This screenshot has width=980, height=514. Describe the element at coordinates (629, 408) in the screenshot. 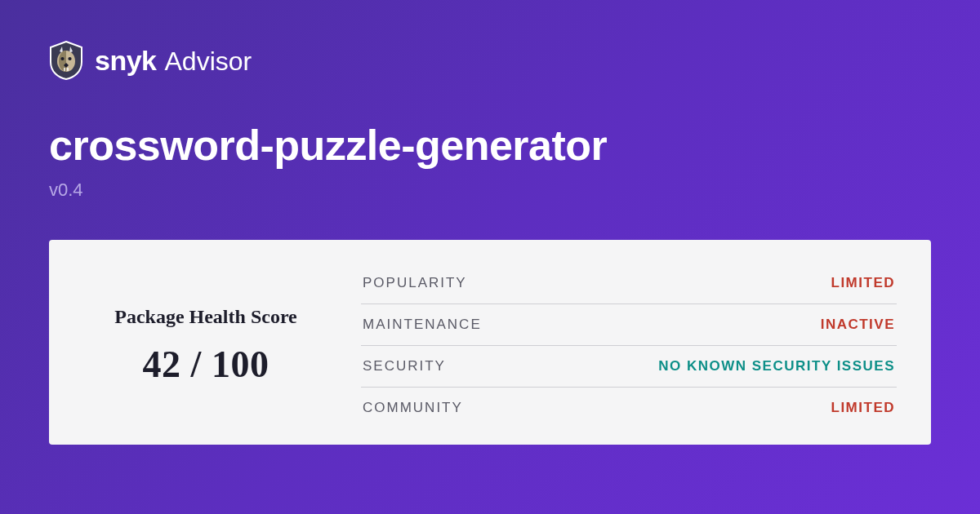

I see `metric-row-community: COMMUNITY LIMITED` at that location.